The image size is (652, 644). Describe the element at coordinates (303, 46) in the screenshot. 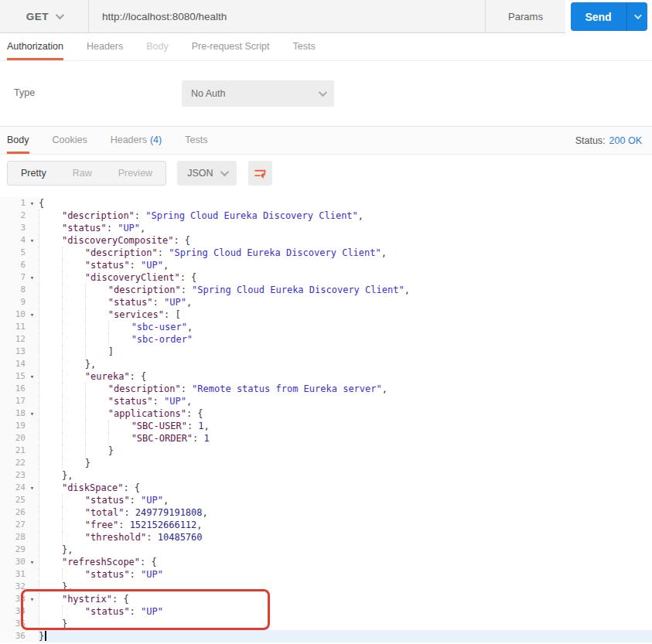

I see `tab-tests: Tests` at that location.